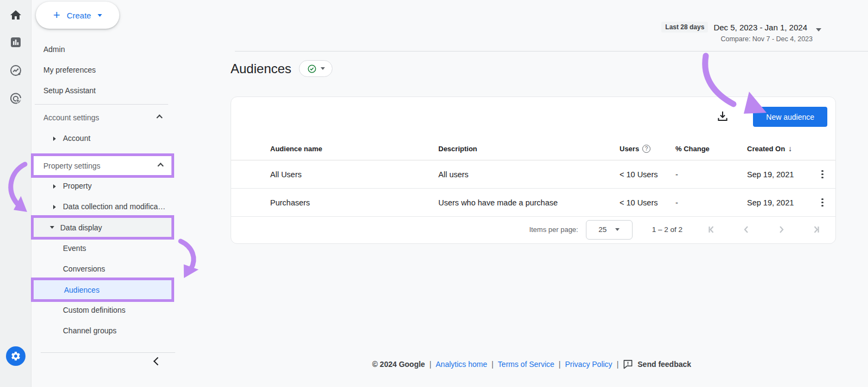 The image size is (868, 387). Describe the element at coordinates (685, 27) in the screenshot. I see `date-range-chip: Last 28 days` at that location.